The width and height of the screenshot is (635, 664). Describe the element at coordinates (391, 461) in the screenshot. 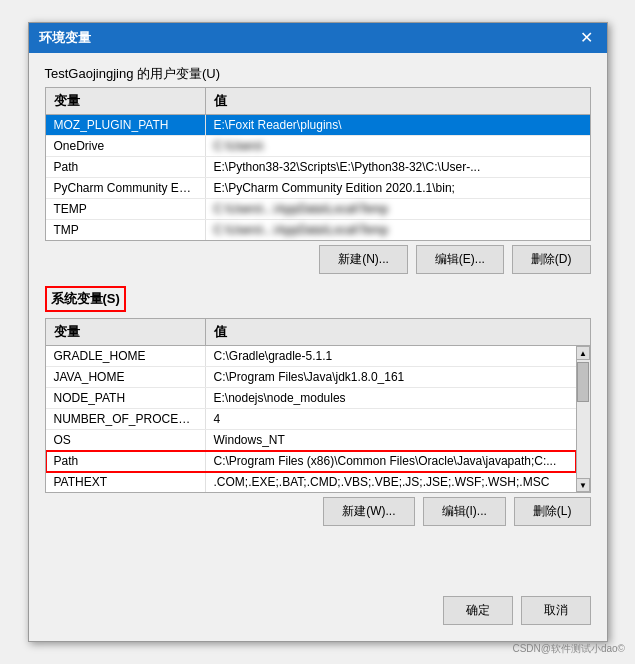

I see `sys-cell-value: C:\Program Files (x86)\Common Files\Orac…` at that location.